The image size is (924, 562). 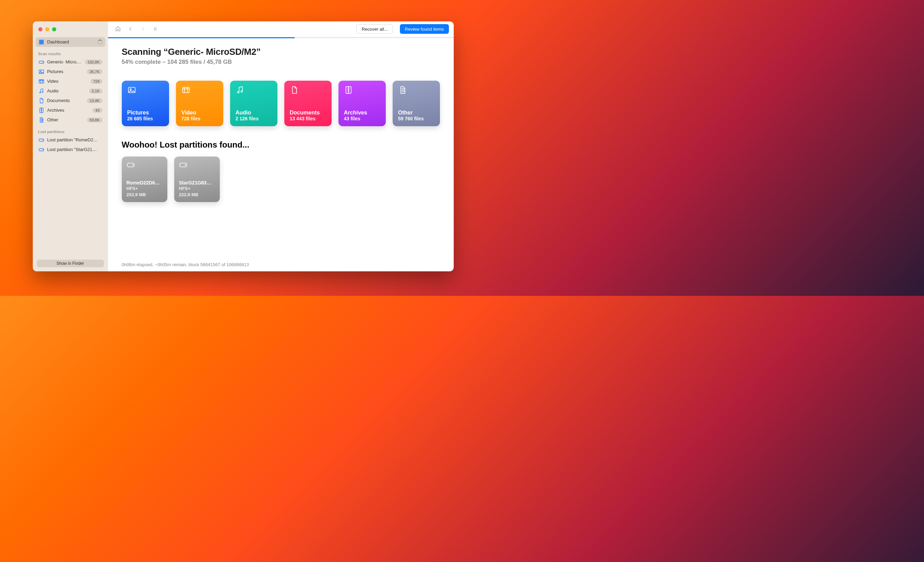 I want to click on category-card-documents: Documents 13 443 files, so click(x=308, y=103).